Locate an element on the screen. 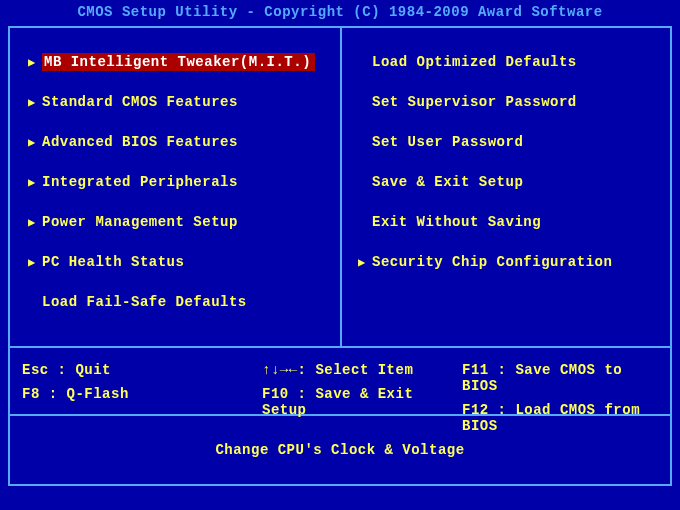  left-menu-item-2: ▶Advanced BIOS Features is located at coordinates (177, 142).